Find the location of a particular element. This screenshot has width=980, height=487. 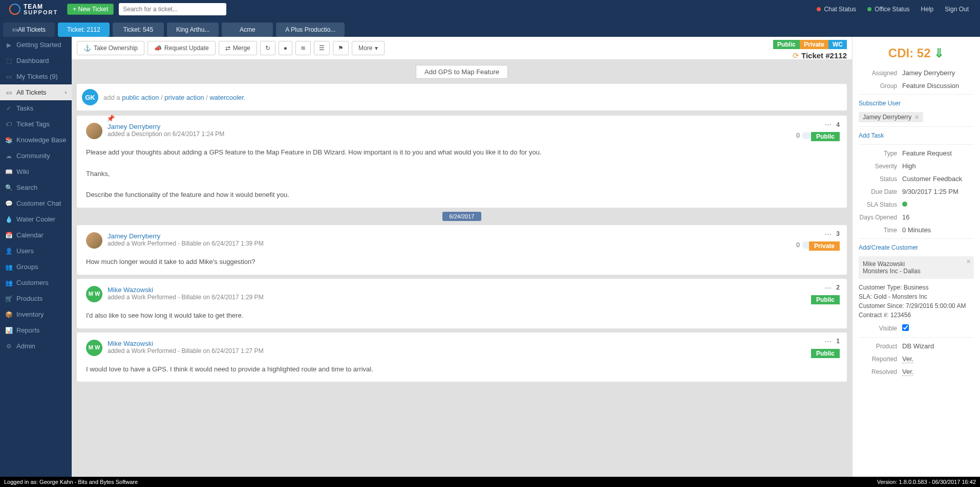

help-link: Help is located at coordinates (928, 9).